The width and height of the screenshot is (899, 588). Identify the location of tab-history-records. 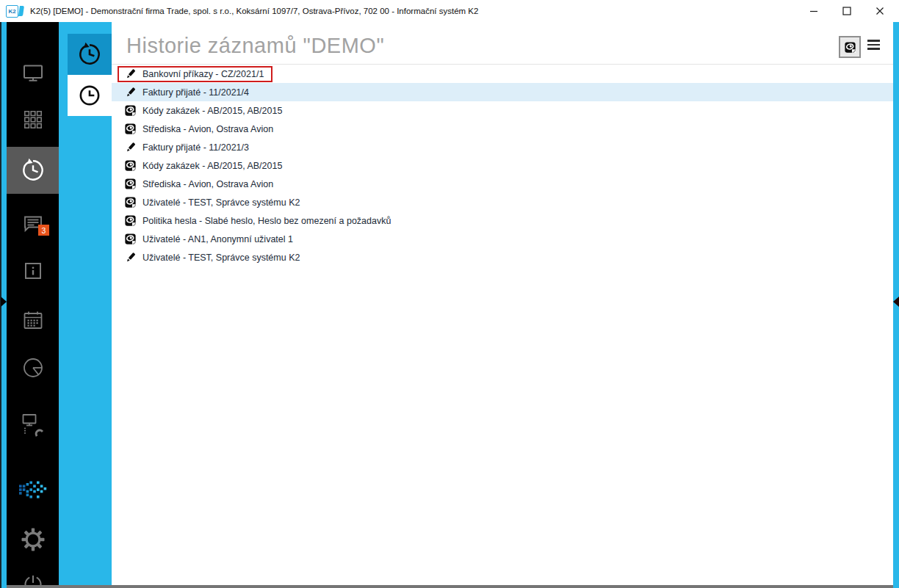
(90, 54).